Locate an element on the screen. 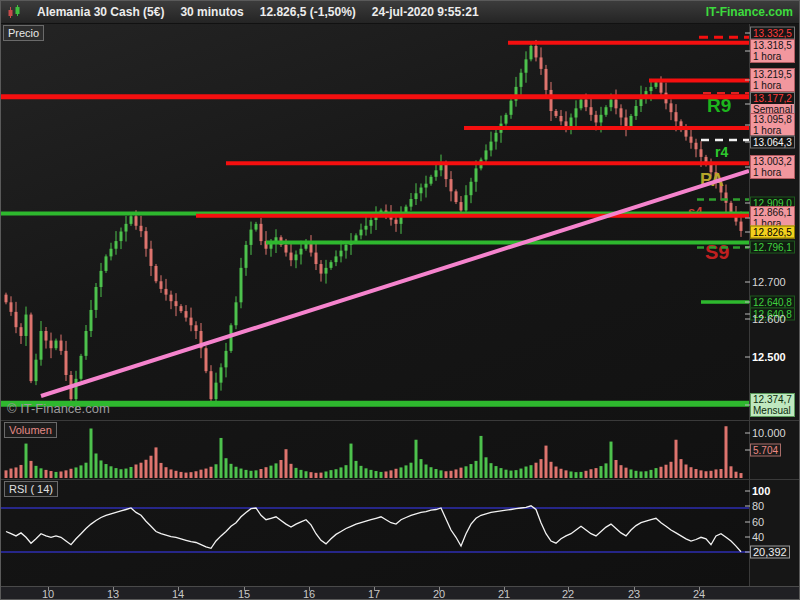 This screenshot has width=800, height=600. tab-precio: Precio is located at coordinates (24, 33).